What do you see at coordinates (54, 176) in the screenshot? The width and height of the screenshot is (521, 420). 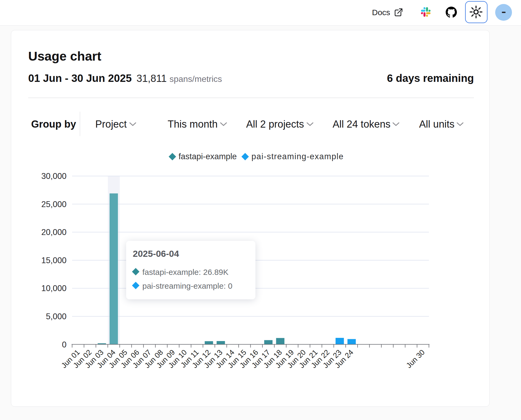 I see `svg-text: 30,000` at bounding box center [54, 176].